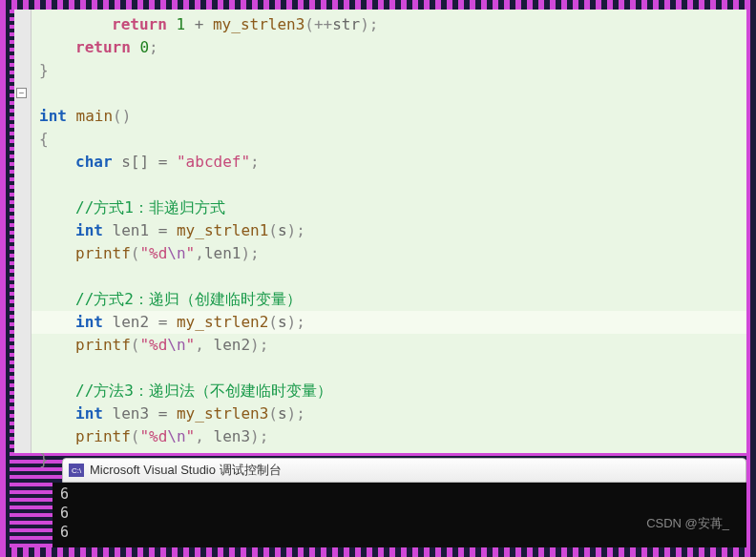 Image resolution: width=756 pixels, height=557 pixels. Describe the element at coordinates (389, 254) in the screenshot. I see `code-line: printf("%d\n",len1);` at that location.